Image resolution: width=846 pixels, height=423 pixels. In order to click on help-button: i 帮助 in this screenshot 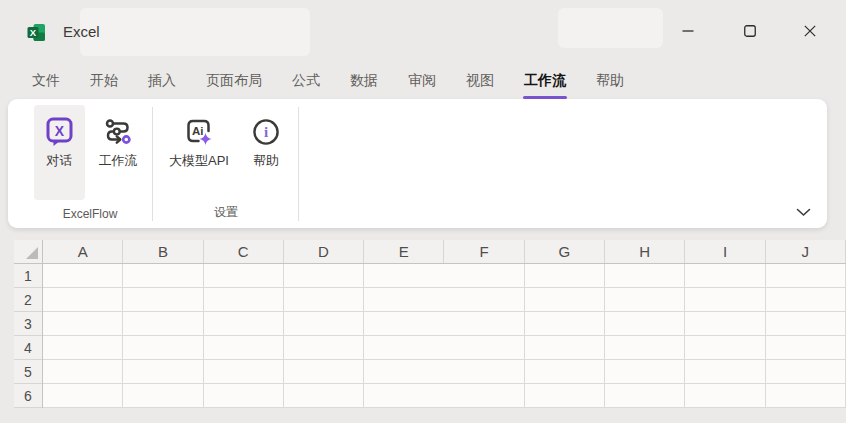, I will do `click(266, 152)`.